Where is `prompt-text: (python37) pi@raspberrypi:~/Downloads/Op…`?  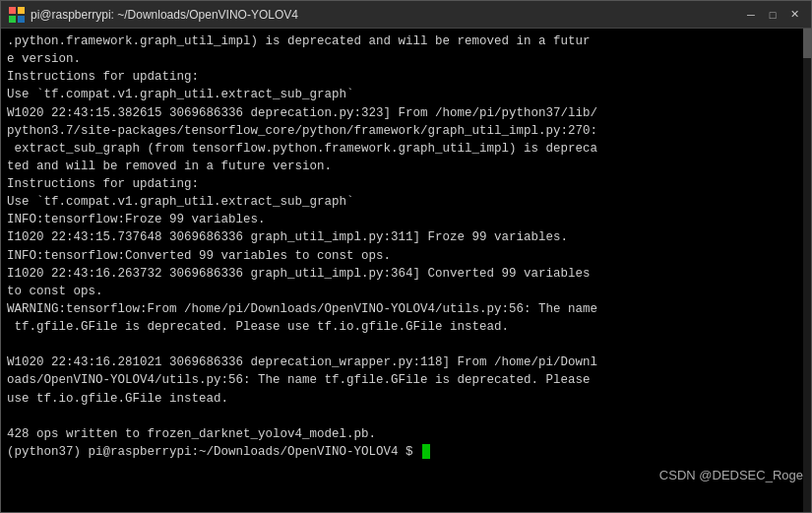 prompt-text: (python37) pi@raspberrypi:~/Downloads/Op… is located at coordinates (214, 452).